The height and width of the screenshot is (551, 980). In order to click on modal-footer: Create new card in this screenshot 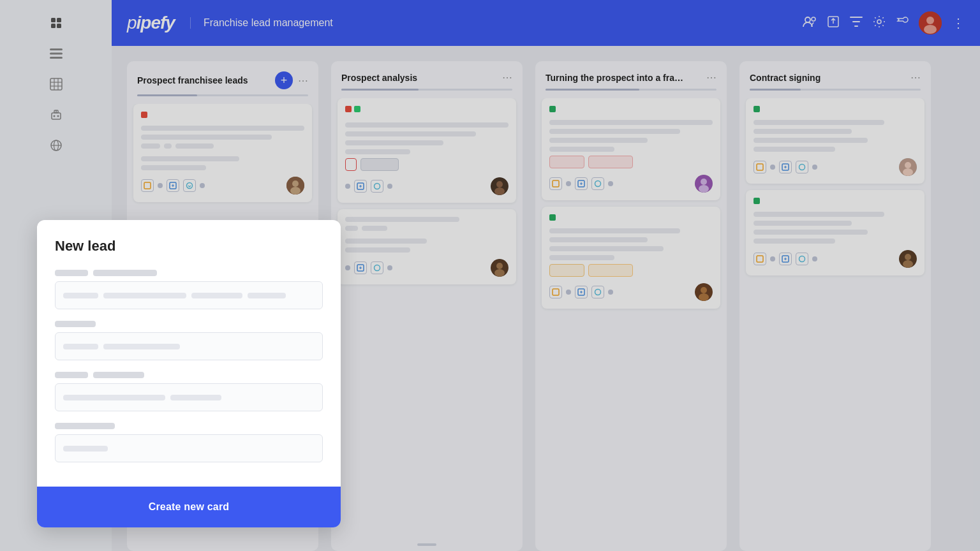, I will do `click(189, 507)`.